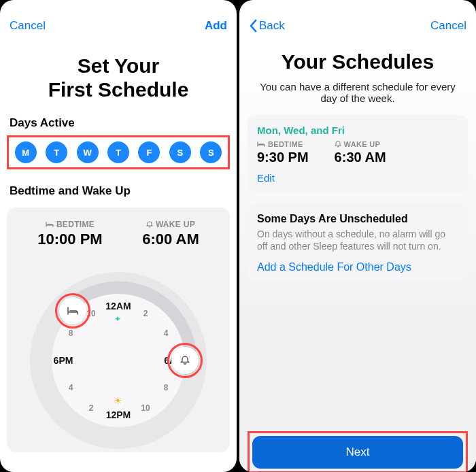  What do you see at coordinates (358, 452) in the screenshot?
I see `highlight-next: Next` at bounding box center [358, 452].